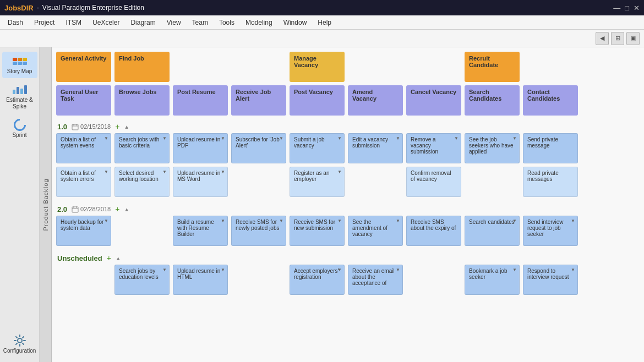 This screenshot has height=362, width=644. What do you see at coordinates (44, 23) in the screenshot?
I see `menu-project: Project` at bounding box center [44, 23].